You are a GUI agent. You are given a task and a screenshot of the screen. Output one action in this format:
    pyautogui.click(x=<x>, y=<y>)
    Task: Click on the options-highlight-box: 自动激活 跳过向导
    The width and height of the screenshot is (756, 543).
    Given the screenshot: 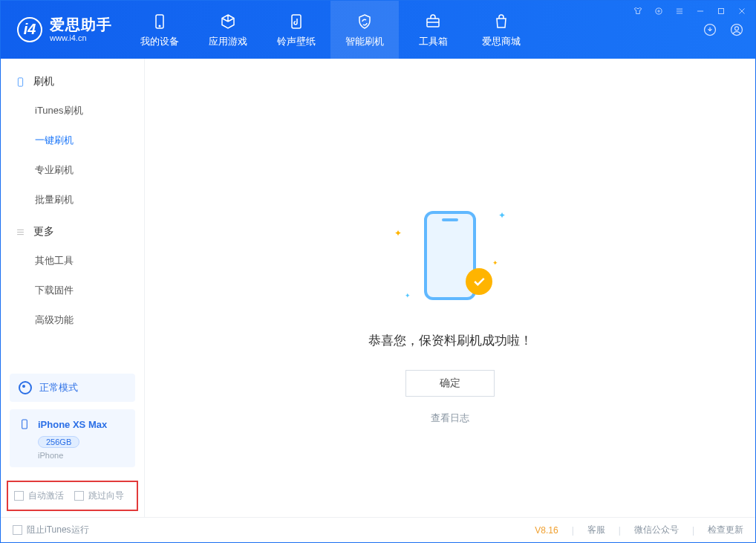 What is the action you would take?
    pyautogui.click(x=73, y=496)
    